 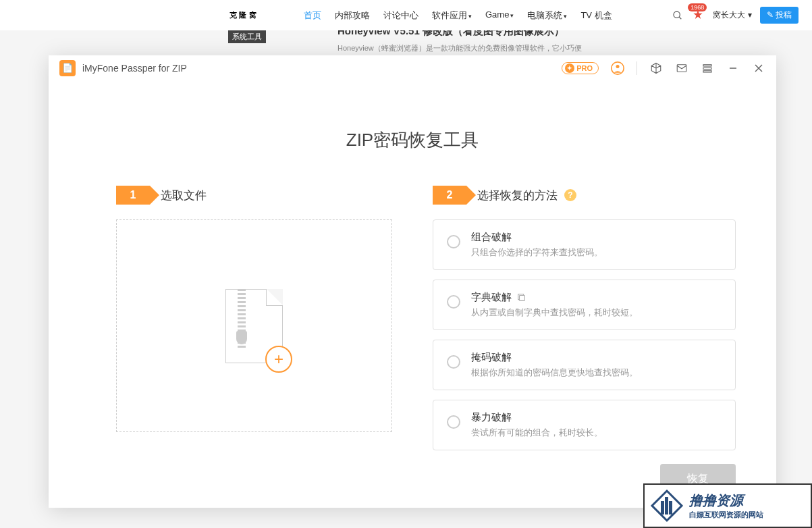 I want to click on notification-badge: 1968, so click(x=698, y=16).